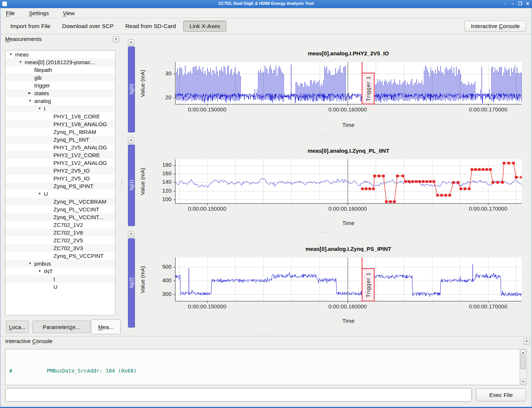 The width and height of the screenshot is (532, 408). Describe the element at coordinates (348, 83) in the screenshot. I see `fig0-plot: 20300:00:00.1500000:00:00.1600000:00:00.…` at that location.